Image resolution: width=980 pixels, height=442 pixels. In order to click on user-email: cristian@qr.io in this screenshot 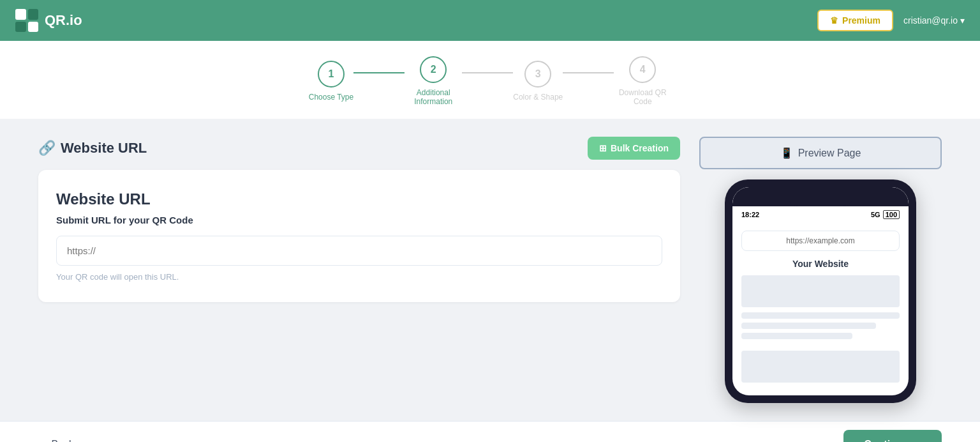, I will do `click(930, 20)`.